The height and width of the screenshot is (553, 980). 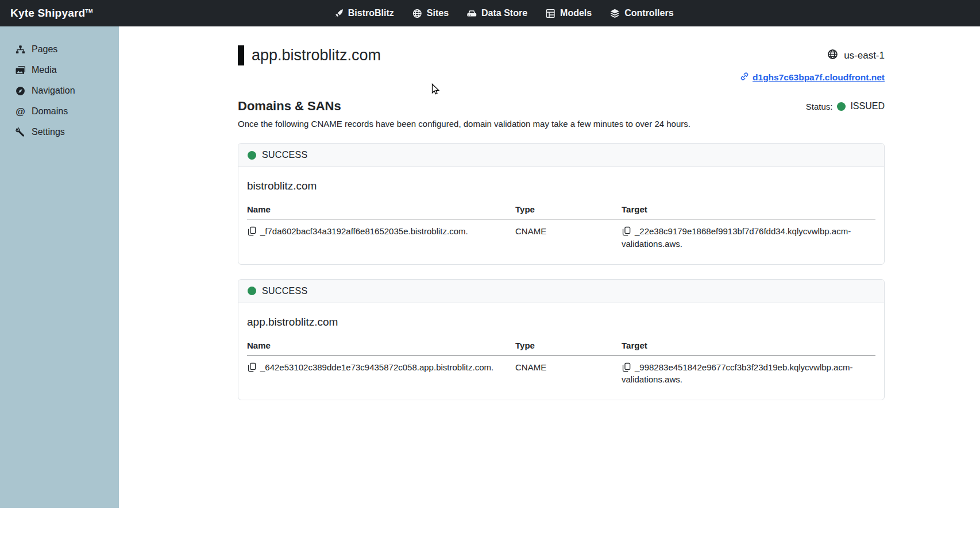 What do you see at coordinates (561, 340) in the screenshot?
I see `validation-card: SUCCESS app.bistroblitz.com Name Type Ta…` at bounding box center [561, 340].